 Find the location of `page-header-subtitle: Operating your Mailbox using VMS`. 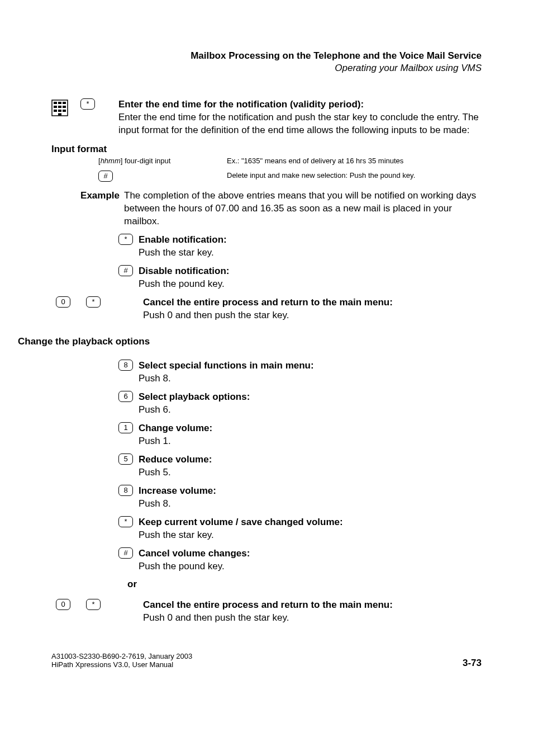

page-header-subtitle: Operating your Mailbox using VMS is located at coordinates (266, 68).